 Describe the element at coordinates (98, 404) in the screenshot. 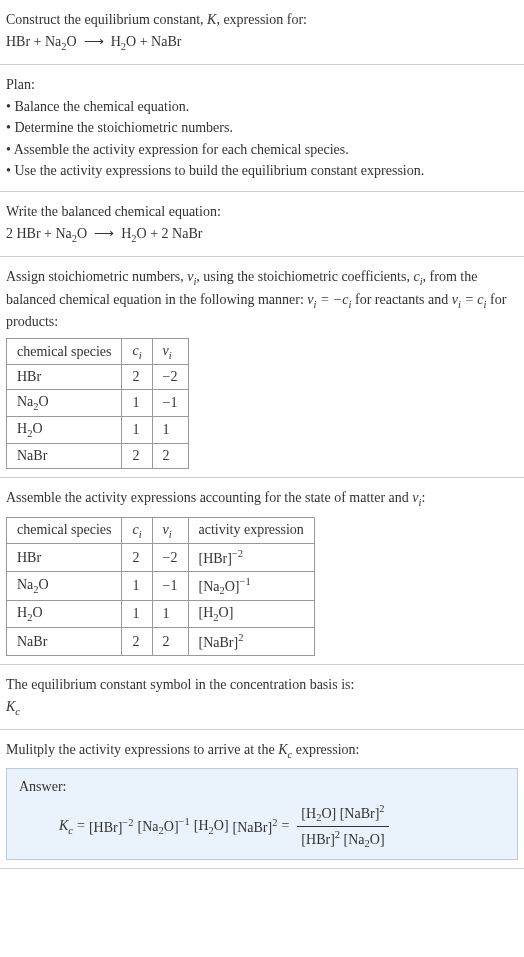

I see `stoich-table: chemical species ci νi HBr 2 −2 Na2O 1 −…` at that location.